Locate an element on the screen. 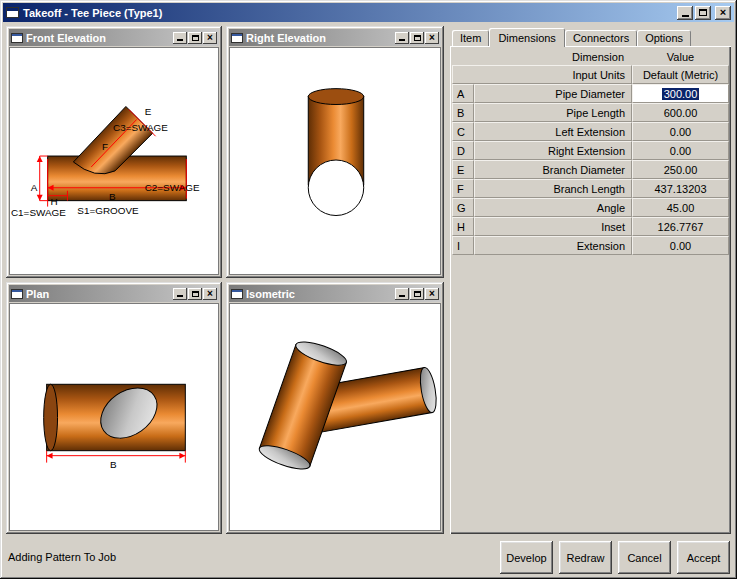  viewport-right-title: Right Elevation is located at coordinates (286, 38).